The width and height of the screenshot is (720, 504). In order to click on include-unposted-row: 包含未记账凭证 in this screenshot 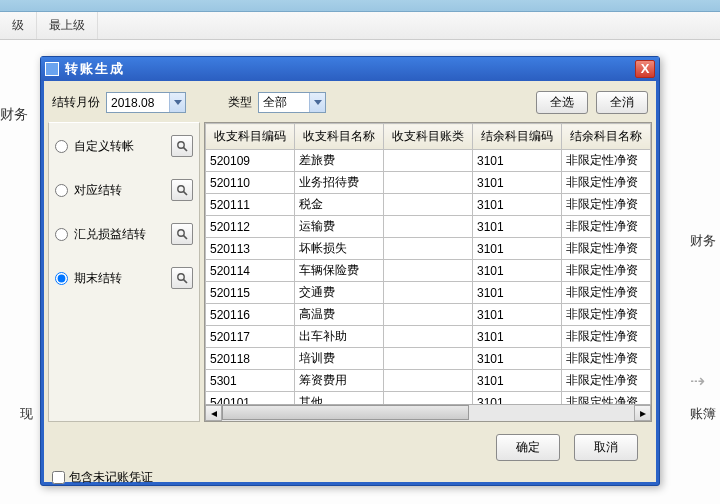, I will do `click(350, 476)`.